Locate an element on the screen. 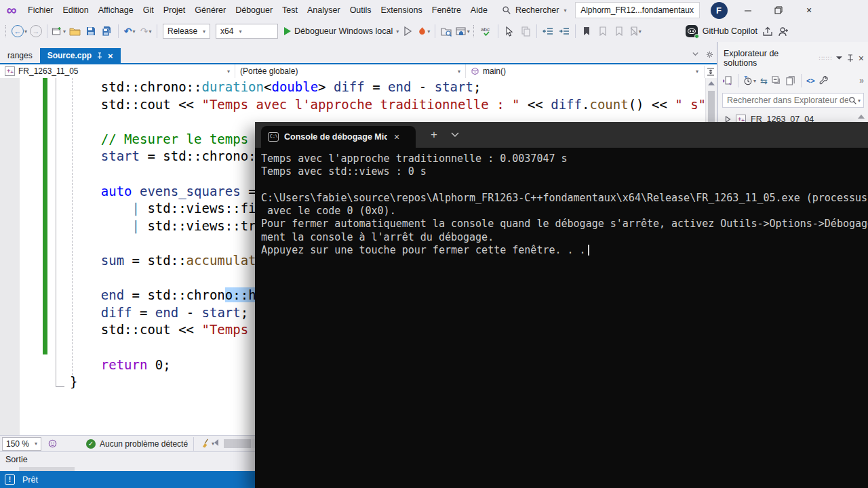  document-tabs: ranges Source.cpp × is located at coordinates (358, 56).